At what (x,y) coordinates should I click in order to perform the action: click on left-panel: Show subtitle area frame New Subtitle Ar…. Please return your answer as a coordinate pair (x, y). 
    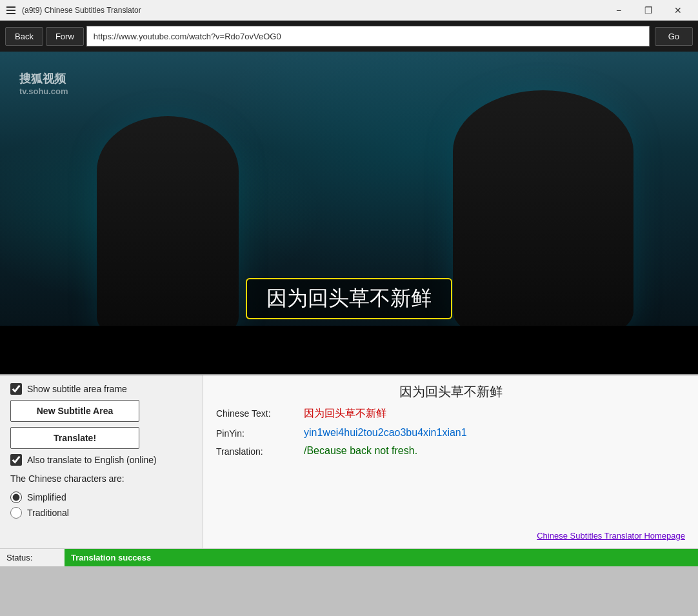
    Looking at the image, I should click on (102, 462).